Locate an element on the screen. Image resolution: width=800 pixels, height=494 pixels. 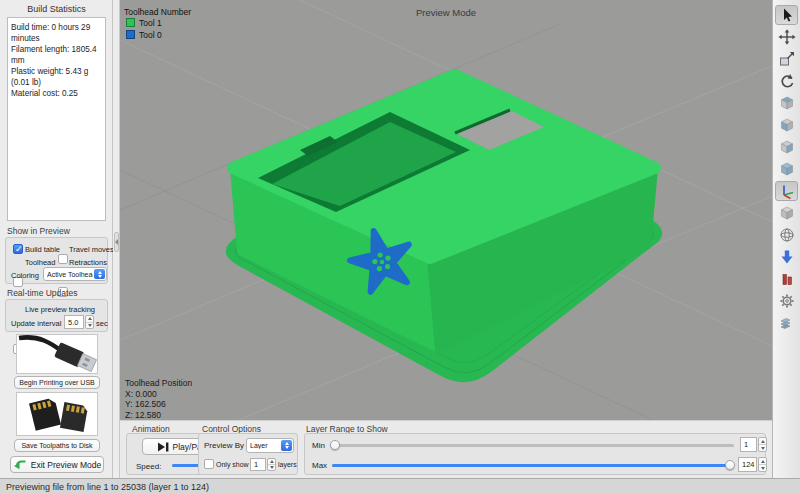
begin-printing-usb-button: Begin Printing over USB is located at coordinates (57, 382).